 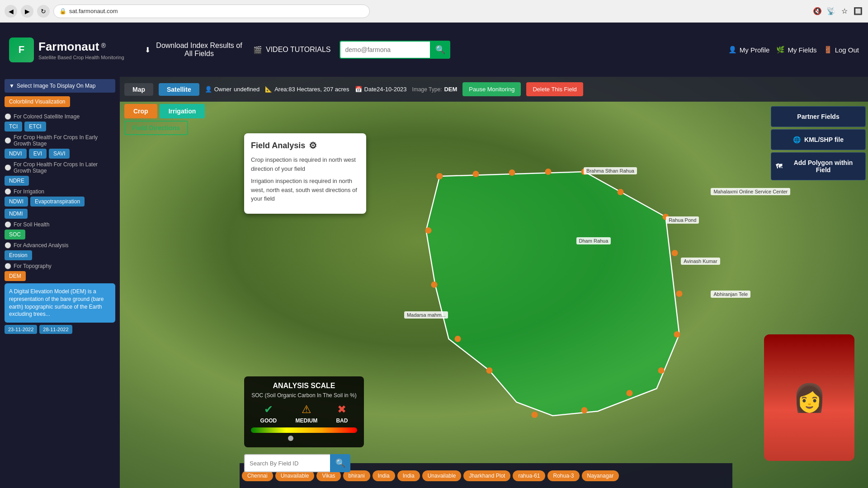 I want to click on owner-info: 👤 Owner undefined, so click(x=232, y=89).